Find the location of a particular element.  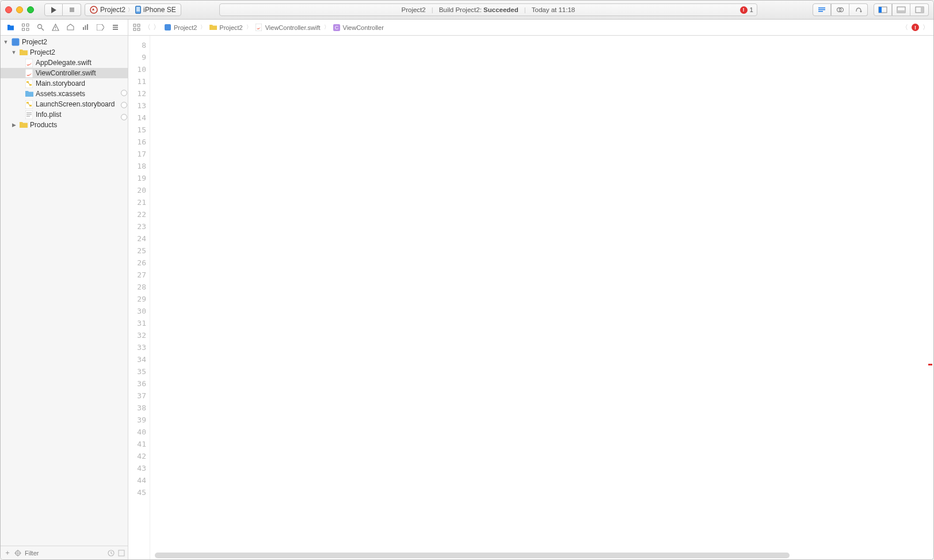

line-number: 13 is located at coordinates (137, 106).